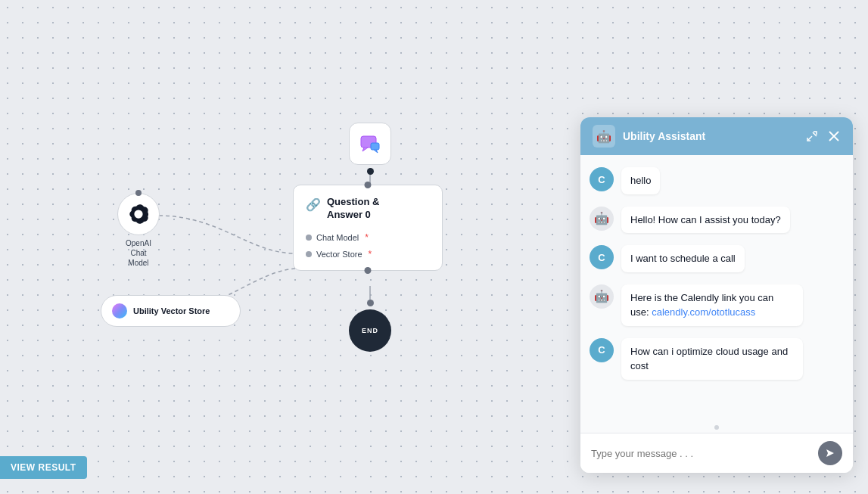 The width and height of the screenshot is (868, 494). I want to click on end-connector-top, so click(371, 303).